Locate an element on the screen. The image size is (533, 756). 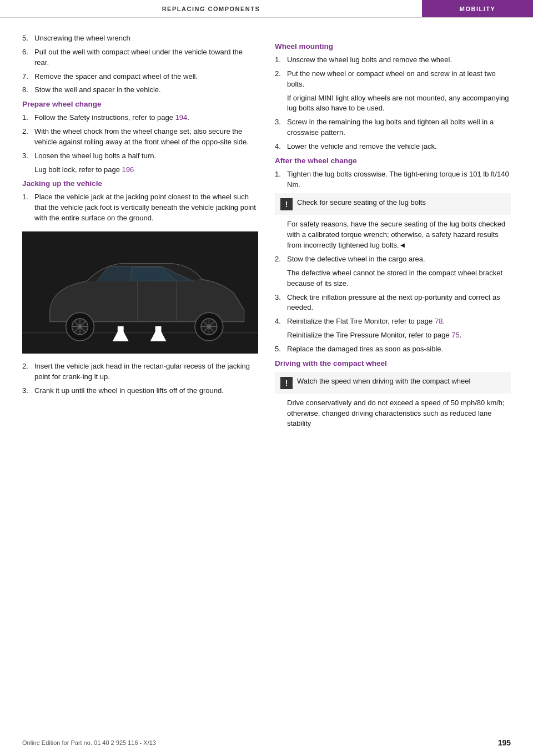
list-text: Place the vehicle jack at the jacking po… is located at coordinates (147, 208).